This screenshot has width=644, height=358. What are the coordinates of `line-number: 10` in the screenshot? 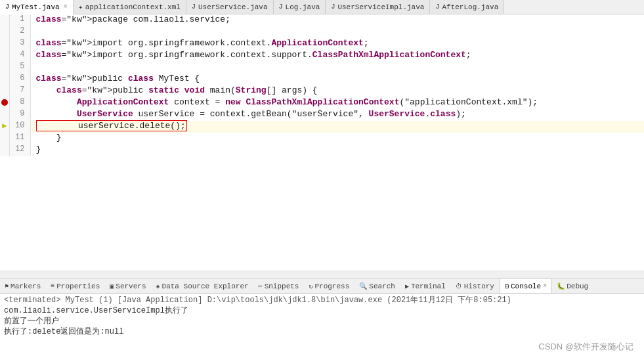 It's located at (20, 127).